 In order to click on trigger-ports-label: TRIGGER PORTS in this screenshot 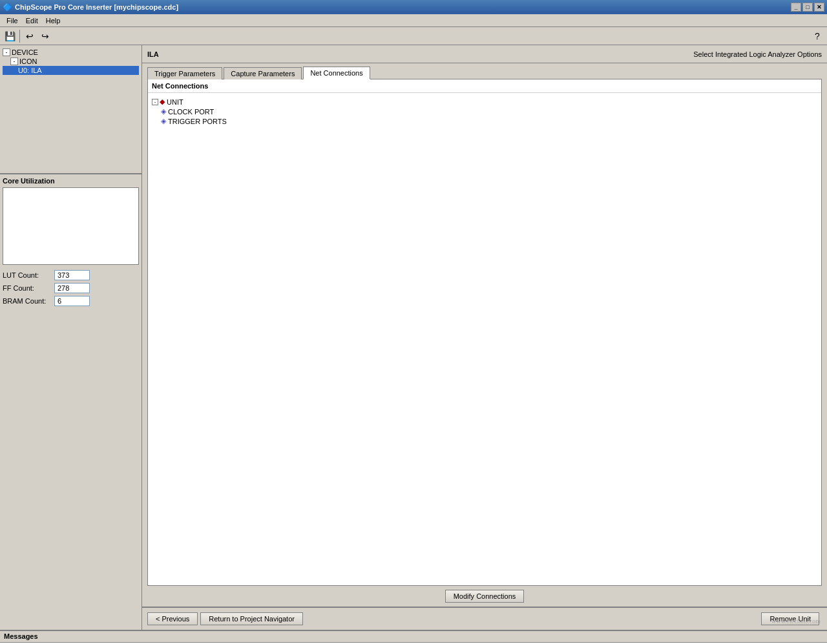, I will do `click(198, 121)`.